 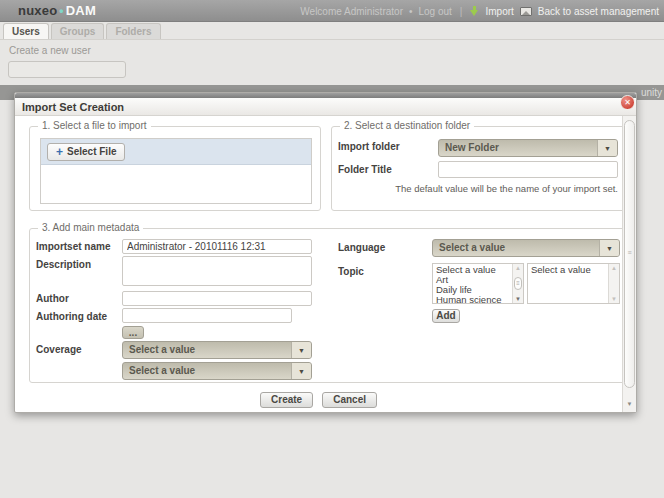 What do you see at coordinates (574, 284) in the screenshot?
I see `topic-selected-list: Select a value ▲ ▼` at bounding box center [574, 284].